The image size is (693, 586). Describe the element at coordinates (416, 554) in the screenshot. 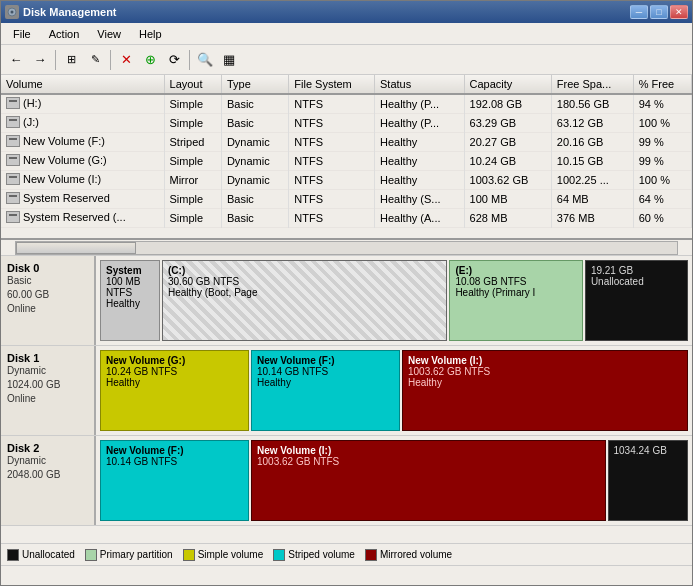

I see `legend-label-mirrored: Mirrored volume` at that location.